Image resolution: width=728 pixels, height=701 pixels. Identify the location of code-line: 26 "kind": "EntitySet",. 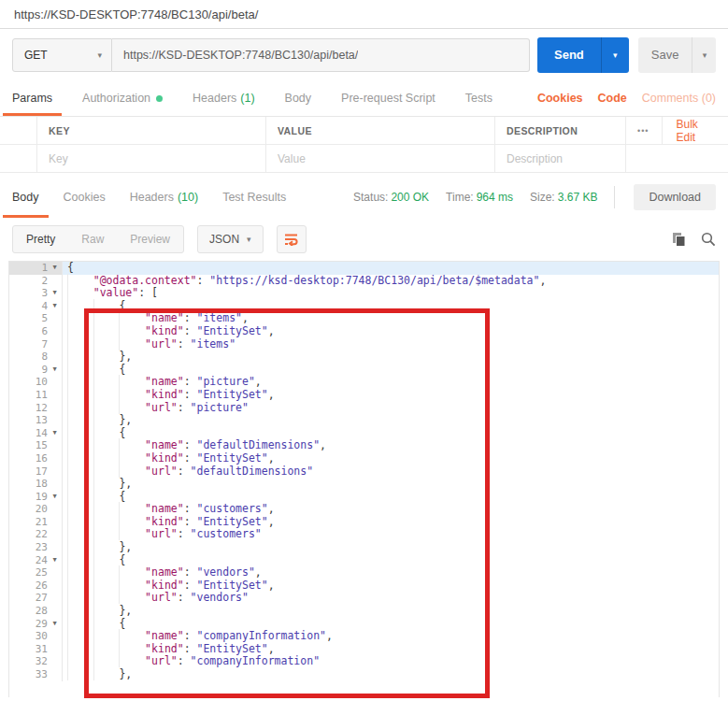
(364, 586).